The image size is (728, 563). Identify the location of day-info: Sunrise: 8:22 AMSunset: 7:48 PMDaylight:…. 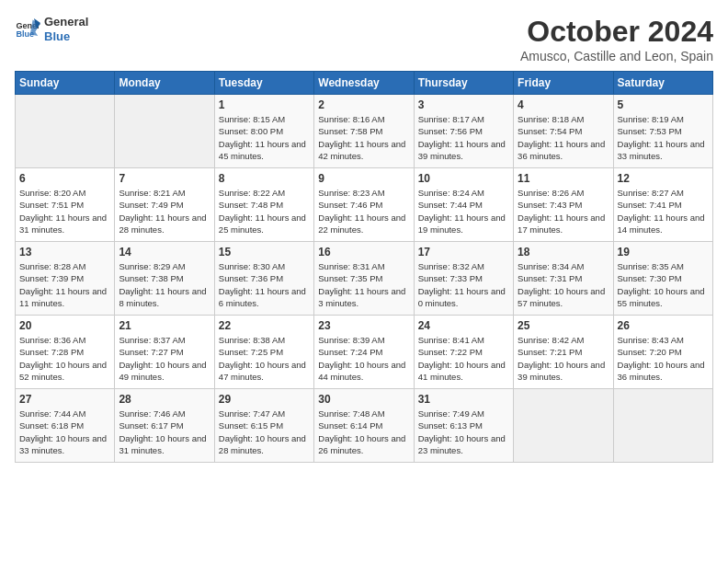
(265, 212).